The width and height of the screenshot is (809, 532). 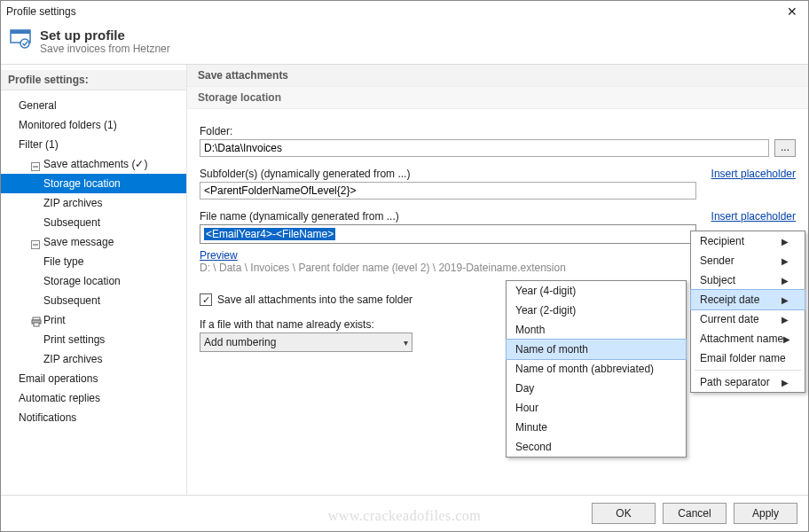 I want to click on sidebar-item-email-operations: Email operations, so click(x=94, y=379).